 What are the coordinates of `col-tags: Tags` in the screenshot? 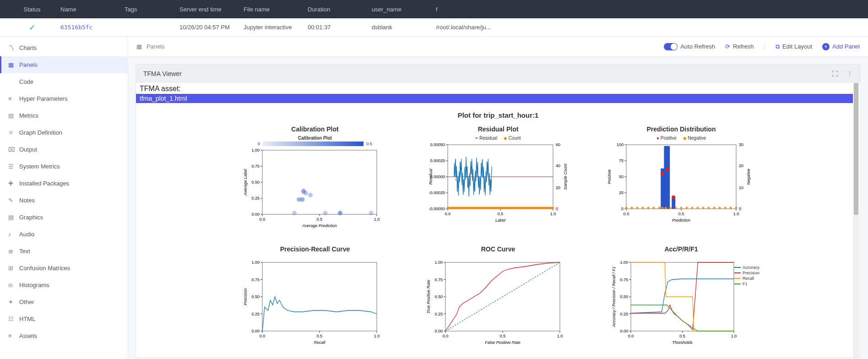 It's located at (146, 9).